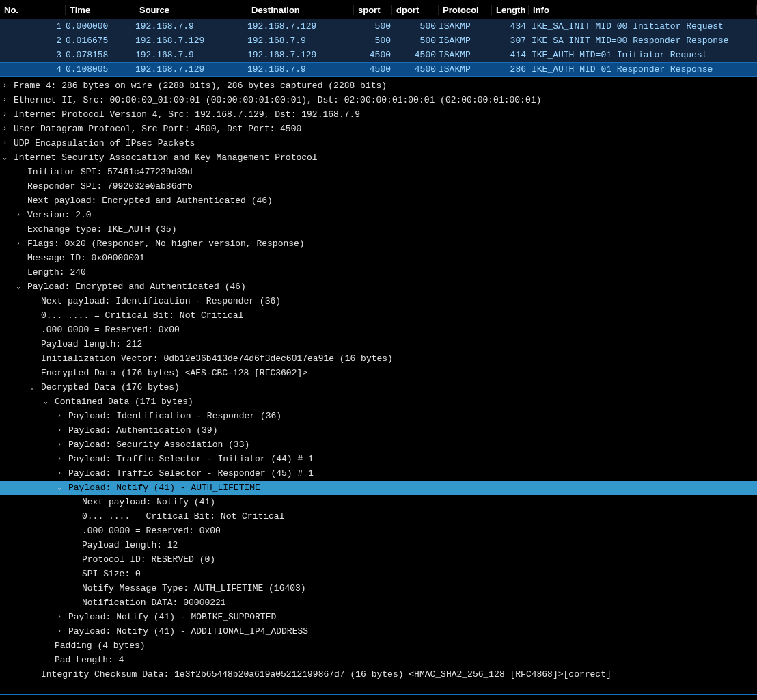 This screenshot has width=757, height=700. Describe the element at coordinates (378, 674) in the screenshot. I see `tree-item: Integrity Checksum Data: 1e3f2b65448b20a…` at that location.